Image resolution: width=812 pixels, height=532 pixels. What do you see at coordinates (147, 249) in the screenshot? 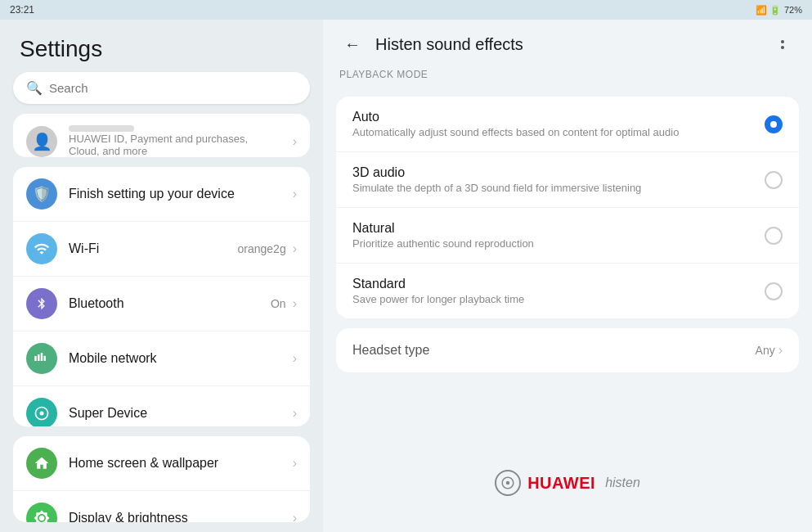
I see `wifi-content: Wi-Fi` at bounding box center [147, 249].